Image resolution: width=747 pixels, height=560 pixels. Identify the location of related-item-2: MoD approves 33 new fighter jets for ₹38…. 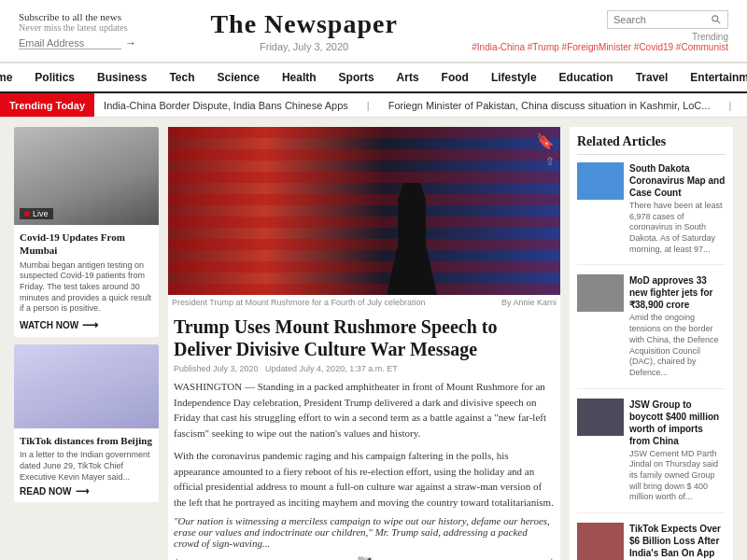
(652, 331).